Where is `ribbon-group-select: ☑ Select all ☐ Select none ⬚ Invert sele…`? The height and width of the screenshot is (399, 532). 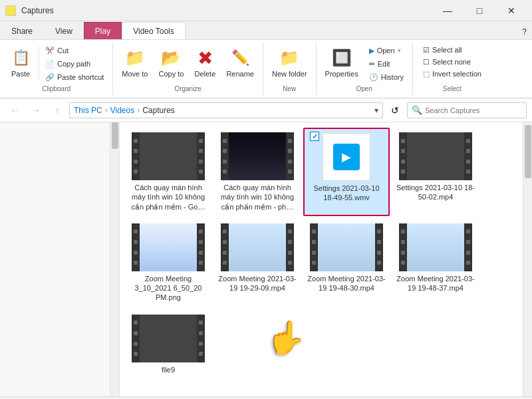
ribbon-group-select: ☑ Select all ☐ Select none ⬚ Invert sele… is located at coordinates (452, 69).